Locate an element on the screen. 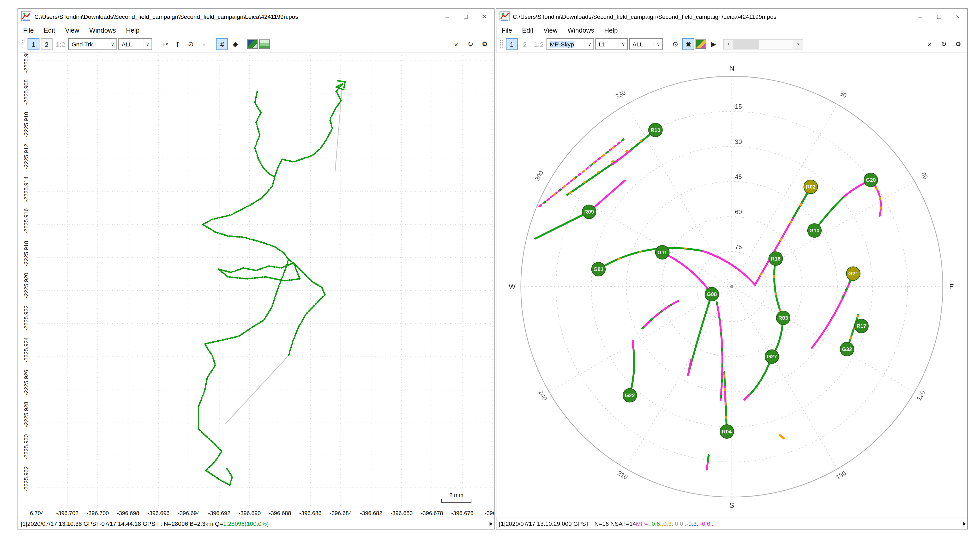  toolbar: 1 2 1:2 Gnd Trk ∨ ALL ∨ + ▾ I ⊙ ◦ is located at coordinates (256, 44).